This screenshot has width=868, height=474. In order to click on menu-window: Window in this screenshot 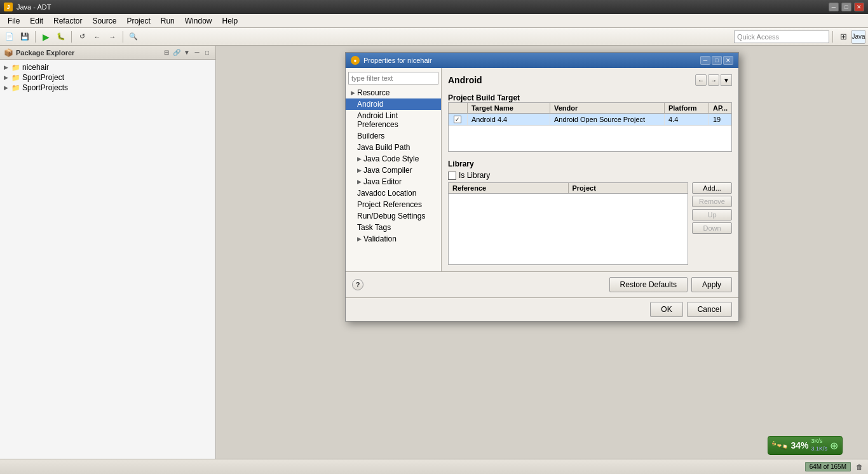, I will do `click(198, 21)`.